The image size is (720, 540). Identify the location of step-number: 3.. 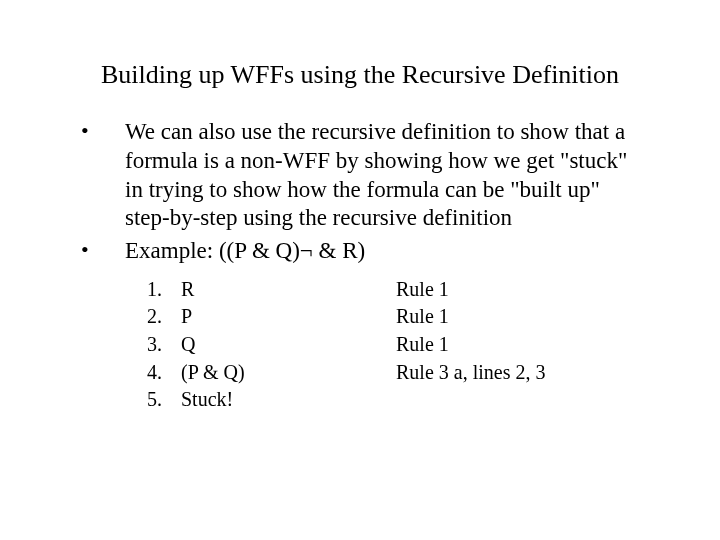
(164, 345).